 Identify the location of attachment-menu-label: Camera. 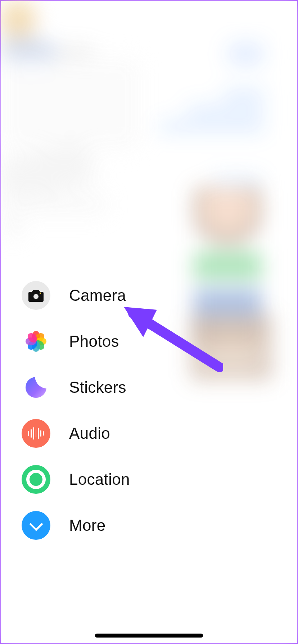
(98, 295).